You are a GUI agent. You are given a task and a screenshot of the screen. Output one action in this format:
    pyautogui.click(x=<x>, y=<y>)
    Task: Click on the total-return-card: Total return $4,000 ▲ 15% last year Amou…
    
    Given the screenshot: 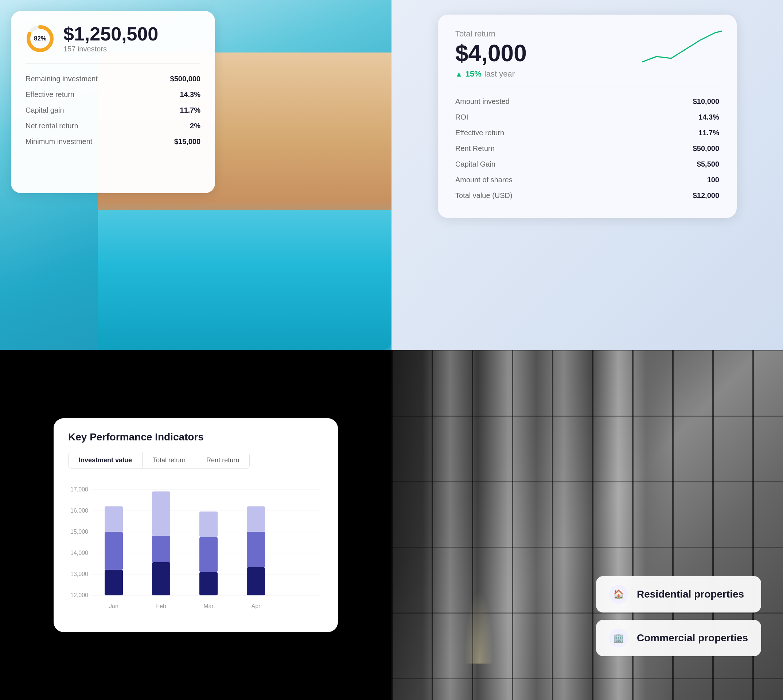 What is the action you would take?
    pyautogui.click(x=587, y=116)
    